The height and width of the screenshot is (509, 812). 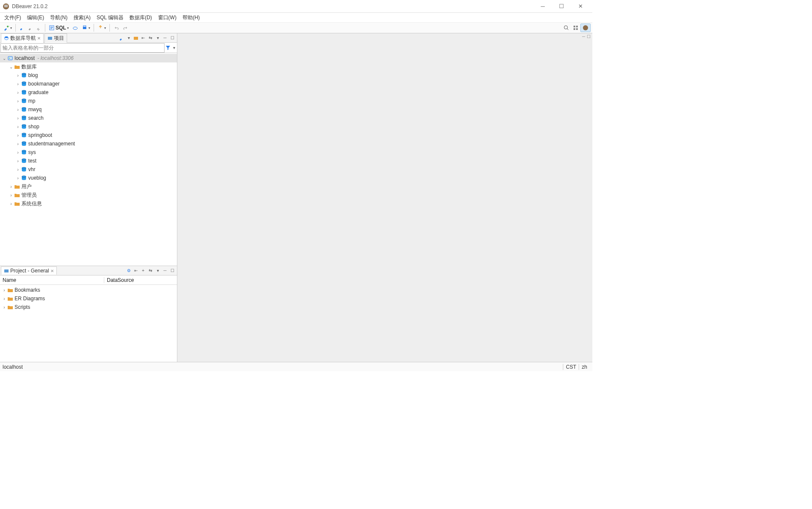 I want to click on dbeaver-perspective-button, so click(x=585, y=28).